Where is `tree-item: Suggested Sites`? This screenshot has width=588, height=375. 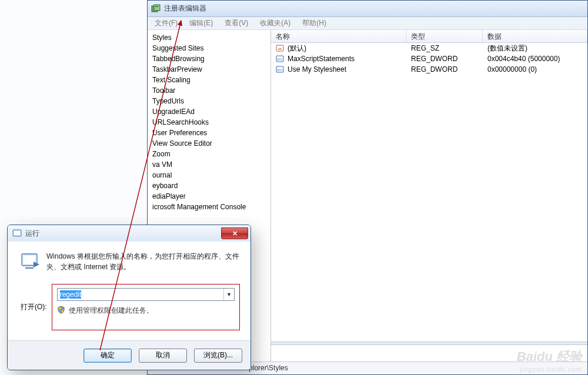
tree-item: Suggested Sites is located at coordinates (209, 48).